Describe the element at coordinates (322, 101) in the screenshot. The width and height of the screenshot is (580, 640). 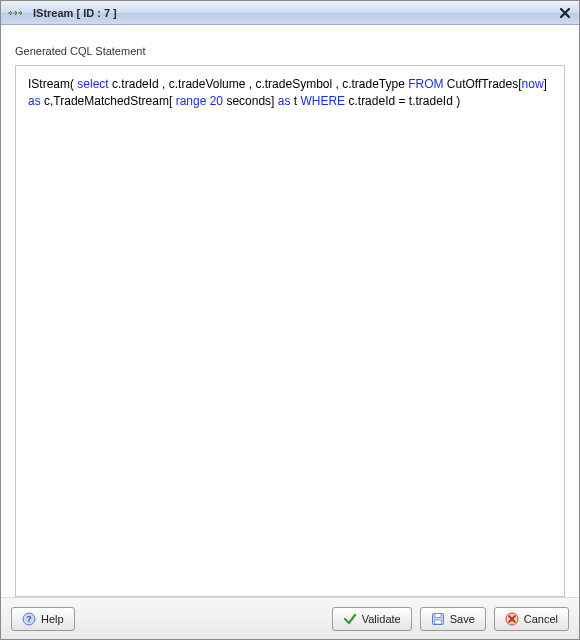
I see `cql-keyword: WHERE` at that location.